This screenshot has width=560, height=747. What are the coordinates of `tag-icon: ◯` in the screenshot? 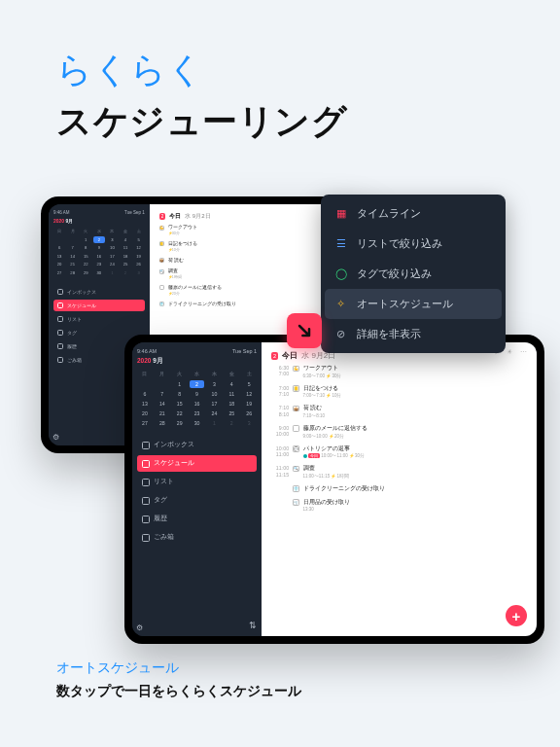 It's located at (340, 274).